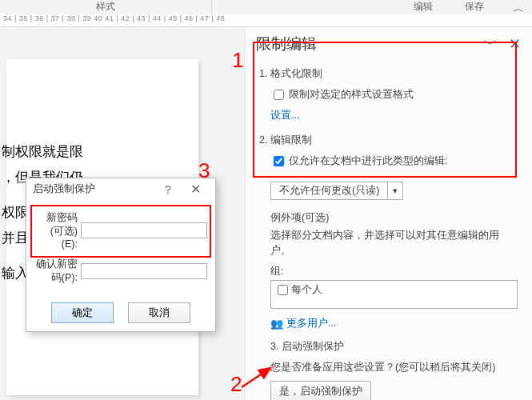 The image size is (532, 400). I want to click on ribbon-save-group: 保存, so click(474, 7).